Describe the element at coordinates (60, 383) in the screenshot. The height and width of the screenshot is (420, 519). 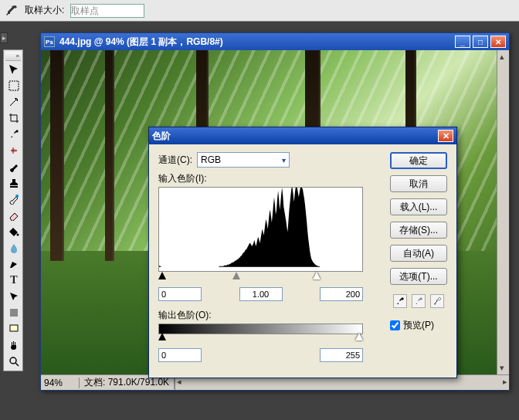
I see `zoom-field: 94%` at that location.